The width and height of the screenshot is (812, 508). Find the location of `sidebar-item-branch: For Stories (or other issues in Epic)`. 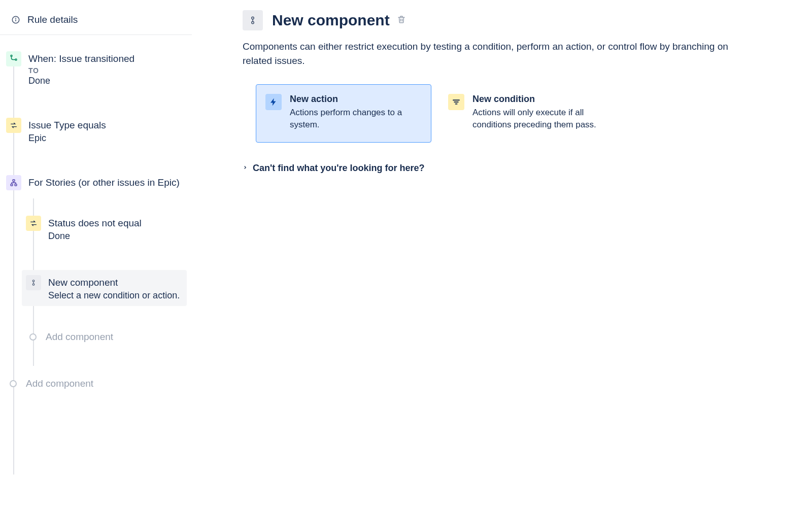

sidebar-item-branch: For Stories (or other issues in Epic) is located at coordinates (96, 183).